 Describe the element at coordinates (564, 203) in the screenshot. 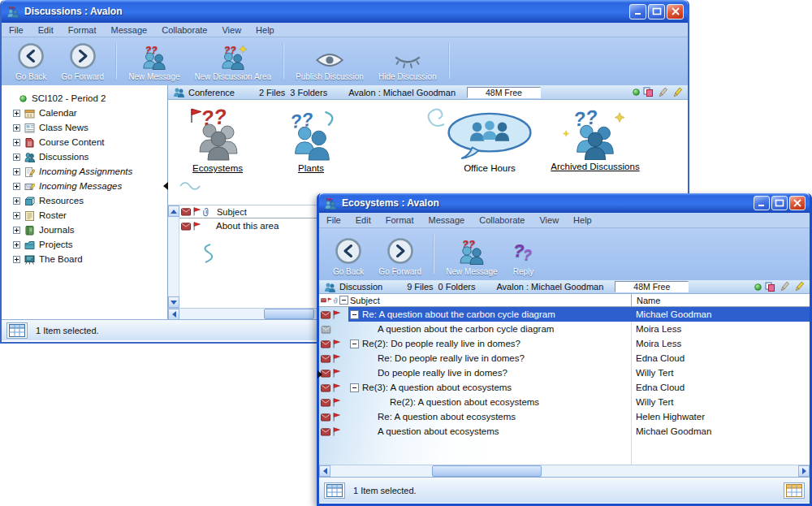

I see `titlebar: Ecosystems : Avalon` at that location.